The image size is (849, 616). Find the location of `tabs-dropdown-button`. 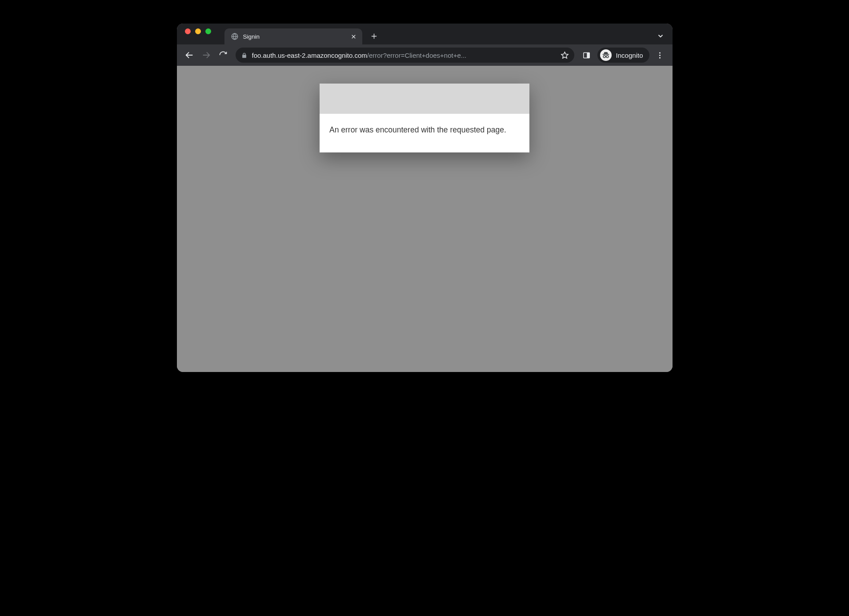

tabs-dropdown-button is located at coordinates (661, 36).